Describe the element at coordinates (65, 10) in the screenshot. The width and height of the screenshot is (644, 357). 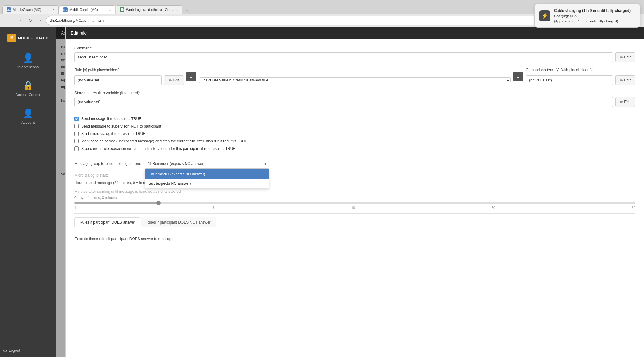
I see `tab-2-favicon: MC` at that location.